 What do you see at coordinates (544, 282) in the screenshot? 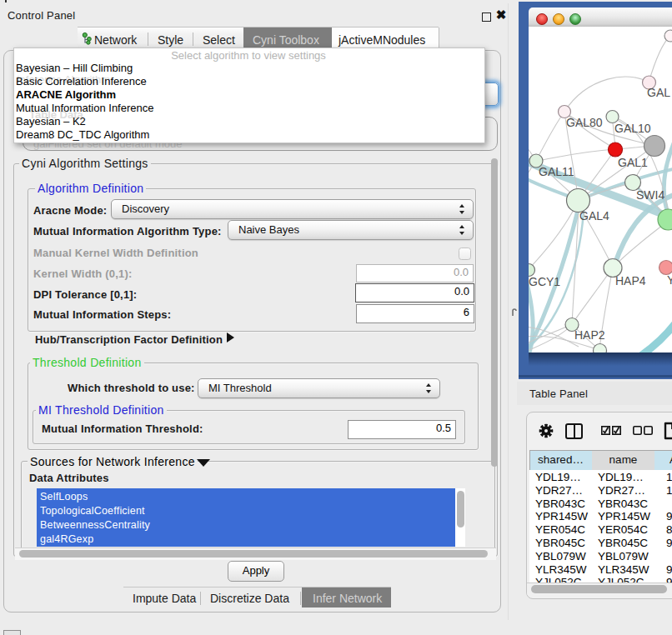
I see `svg-text: GCY1` at bounding box center [544, 282].